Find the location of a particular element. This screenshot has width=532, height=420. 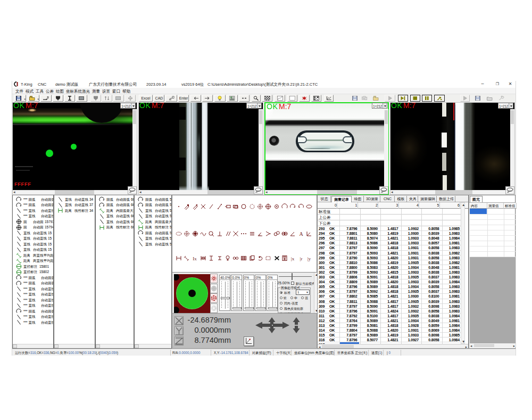

toolbar-bulb-button is located at coordinates (220, 98).